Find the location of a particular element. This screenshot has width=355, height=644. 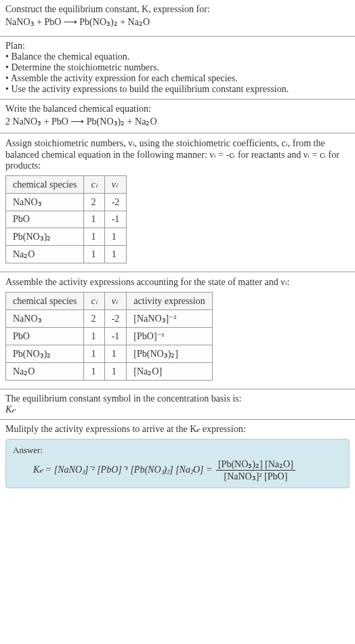

cell-activity: [PbO]⁻¹ is located at coordinates (169, 337).